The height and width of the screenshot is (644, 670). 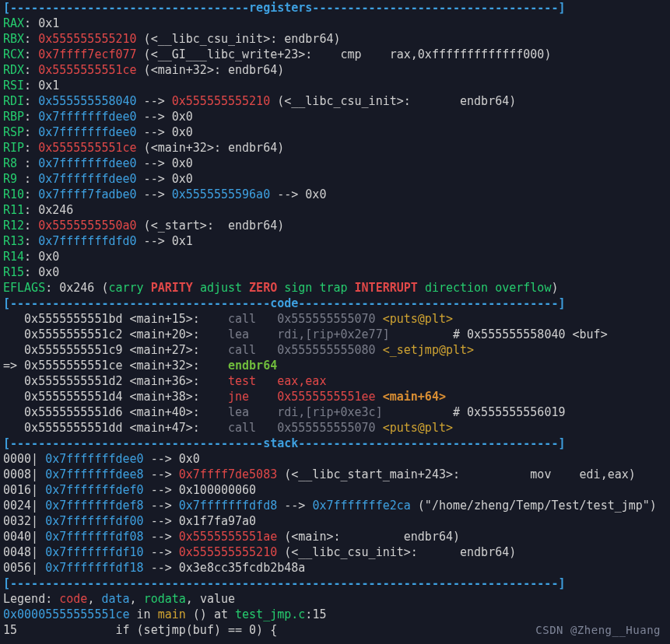 What do you see at coordinates (335, 148) in the screenshot?
I see `reg-rip: RIP: 0x5555555551ce (<main+32>: endbr64)` at bounding box center [335, 148].